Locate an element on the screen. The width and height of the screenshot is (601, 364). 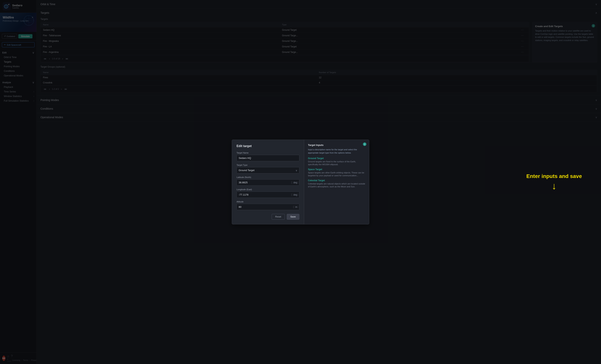
target-type-group: Target Type Ground Target Space Target C… is located at coordinates (268, 169).